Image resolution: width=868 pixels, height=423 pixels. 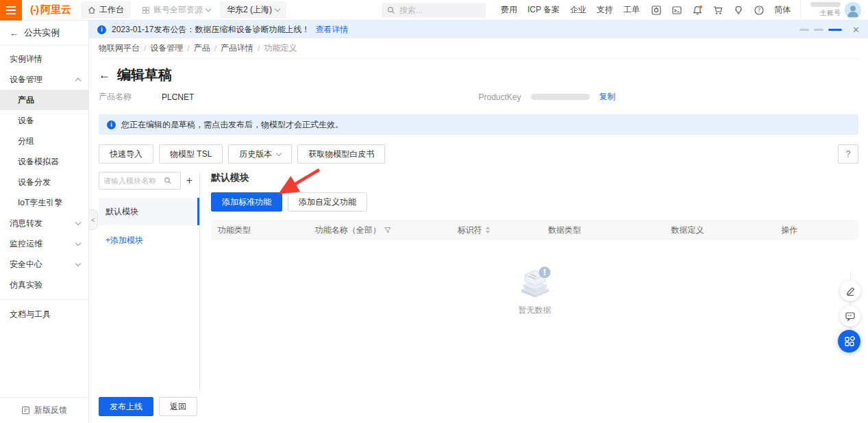 What do you see at coordinates (759, 10) in the screenshot?
I see `help-icon: ?` at bounding box center [759, 10].